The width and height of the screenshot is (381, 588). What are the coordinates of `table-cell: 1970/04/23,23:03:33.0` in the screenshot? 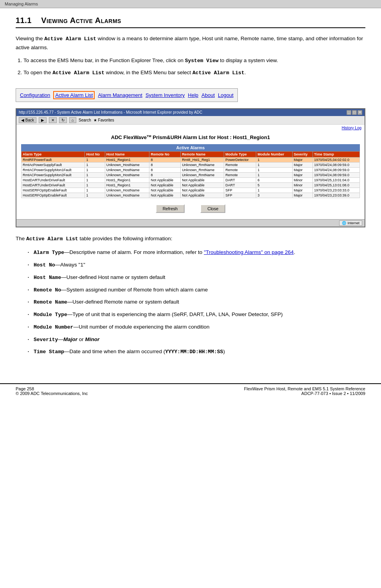 It's located at (336, 191).